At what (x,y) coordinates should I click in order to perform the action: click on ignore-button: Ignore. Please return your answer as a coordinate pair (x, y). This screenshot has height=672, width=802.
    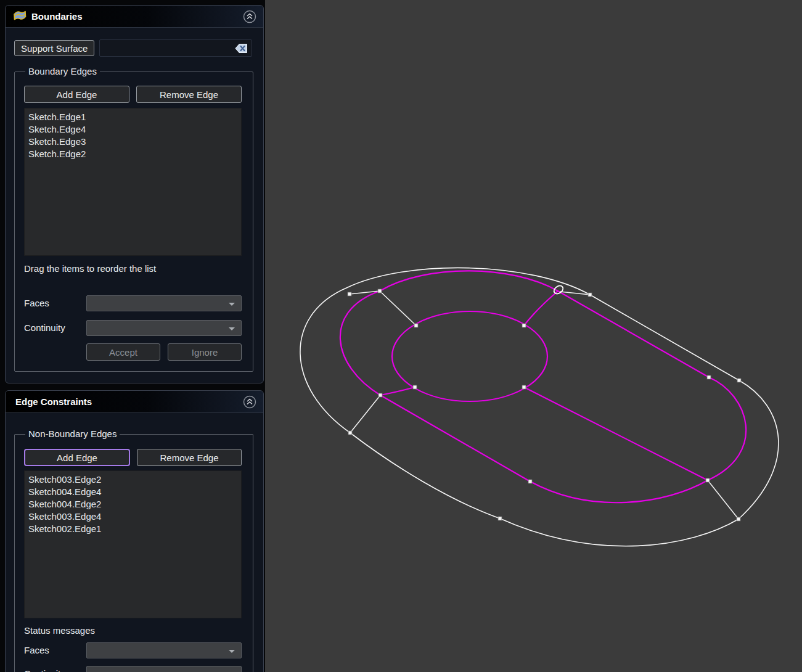
    Looking at the image, I should click on (205, 352).